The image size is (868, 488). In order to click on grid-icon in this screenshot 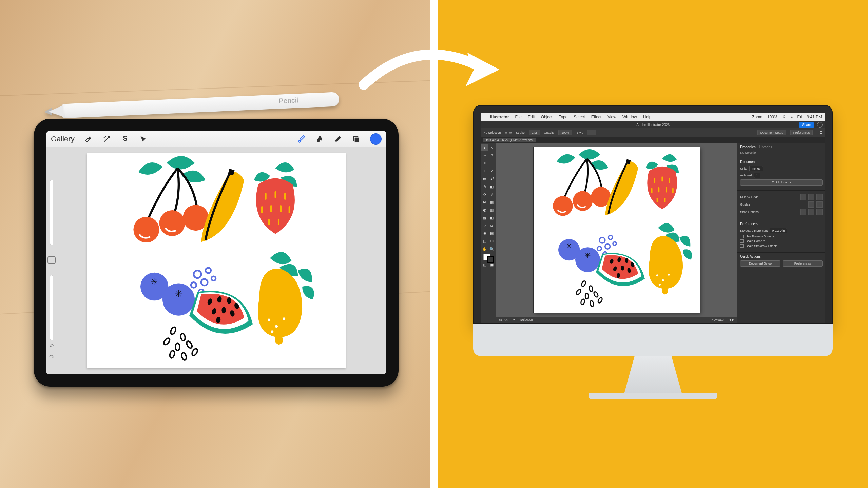, I will do `click(811, 197)`.